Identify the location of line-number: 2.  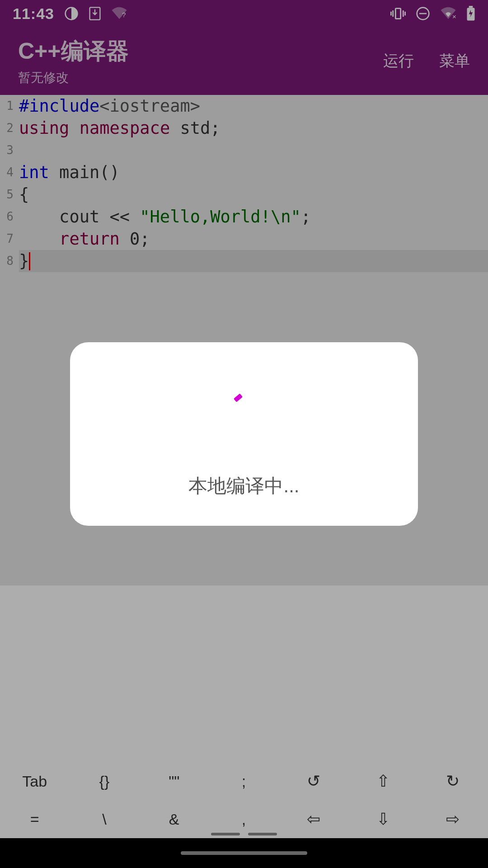
(7, 128).